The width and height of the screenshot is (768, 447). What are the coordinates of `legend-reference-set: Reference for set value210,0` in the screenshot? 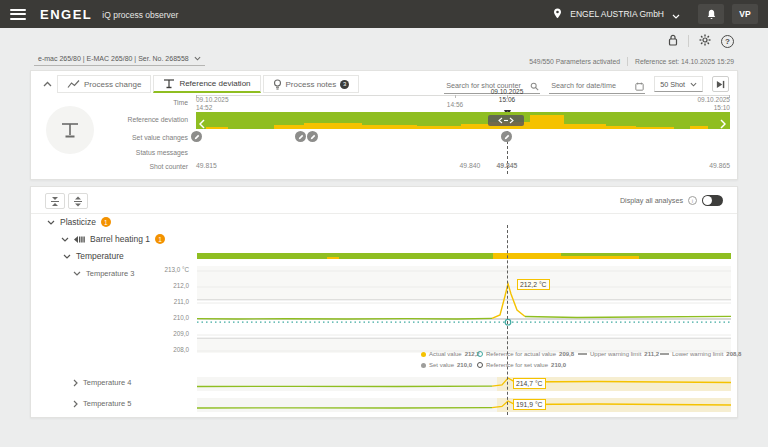 It's located at (522, 365).